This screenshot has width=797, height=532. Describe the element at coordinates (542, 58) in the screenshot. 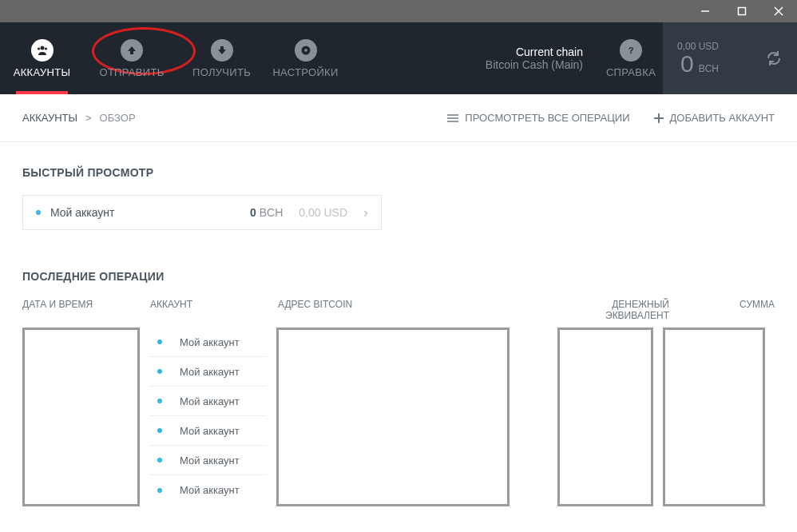

I see `chain-info: Current chain Bitcoin Cash (Main)` at that location.